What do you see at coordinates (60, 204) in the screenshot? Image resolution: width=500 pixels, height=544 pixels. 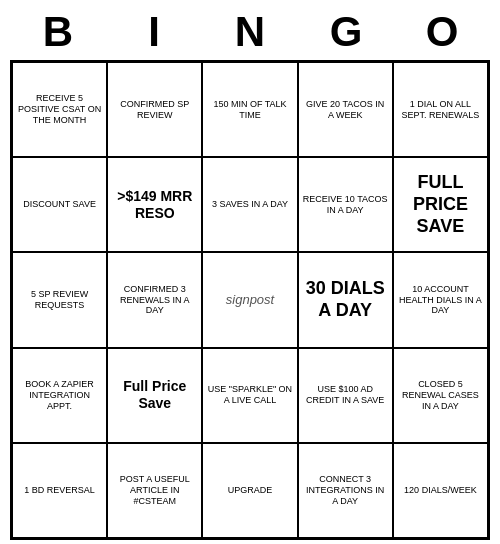 I see `cell-b2: DISCOUNT SAVE` at bounding box center [60, 204].